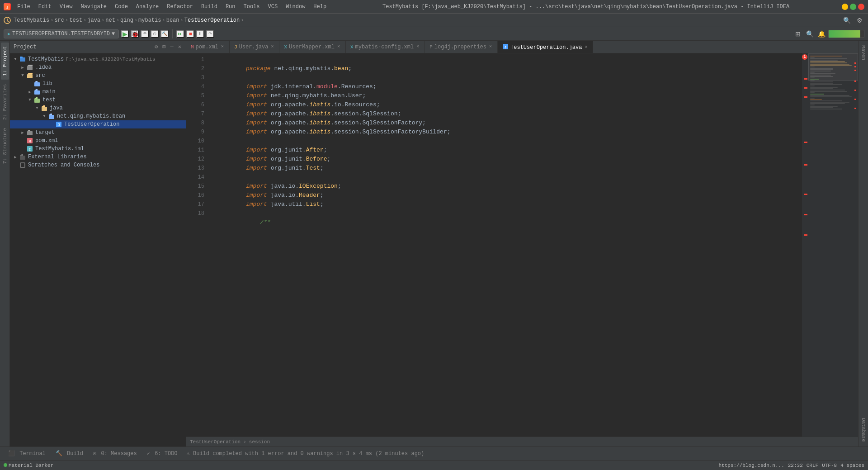 The image size is (868, 470). What do you see at coordinates (32, 20) in the screenshot?
I see `breadcrumb-project: TestMybatis` at bounding box center [32, 20].